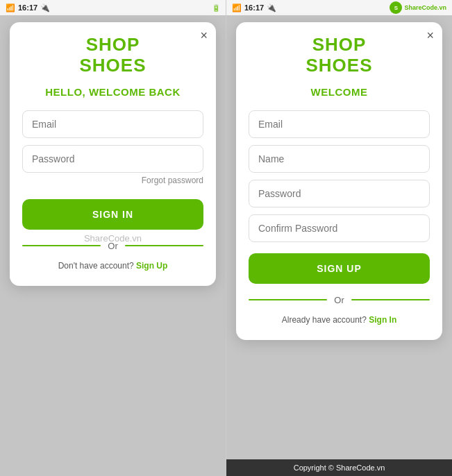 This screenshot has height=476, width=452. Describe the element at coordinates (339, 124) in the screenshot. I see `email-input-right` at that location.